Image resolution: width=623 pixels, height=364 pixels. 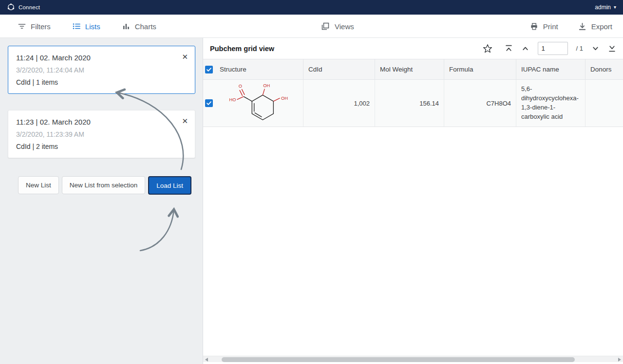 What do you see at coordinates (612, 49) in the screenshot?
I see `scroll-to-bottom-icon` at bounding box center [612, 49].